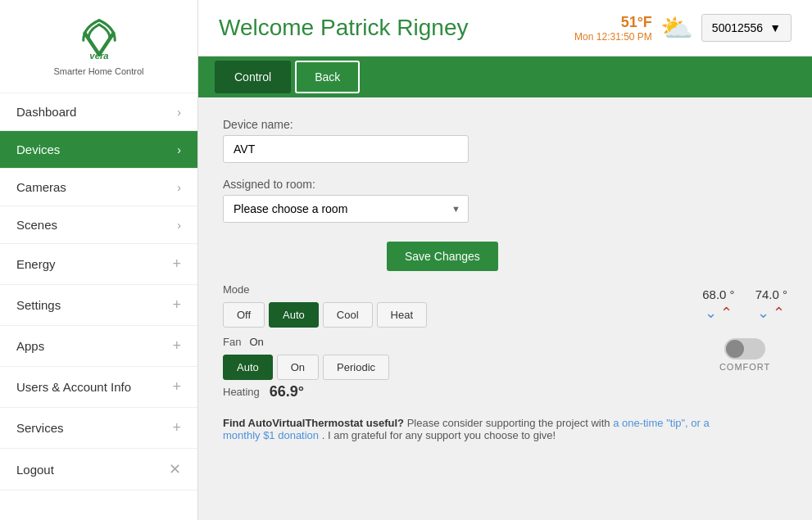 This screenshot has height=520, width=812. Describe the element at coordinates (241, 391) in the screenshot. I see `heating-label: Heating` at that location.